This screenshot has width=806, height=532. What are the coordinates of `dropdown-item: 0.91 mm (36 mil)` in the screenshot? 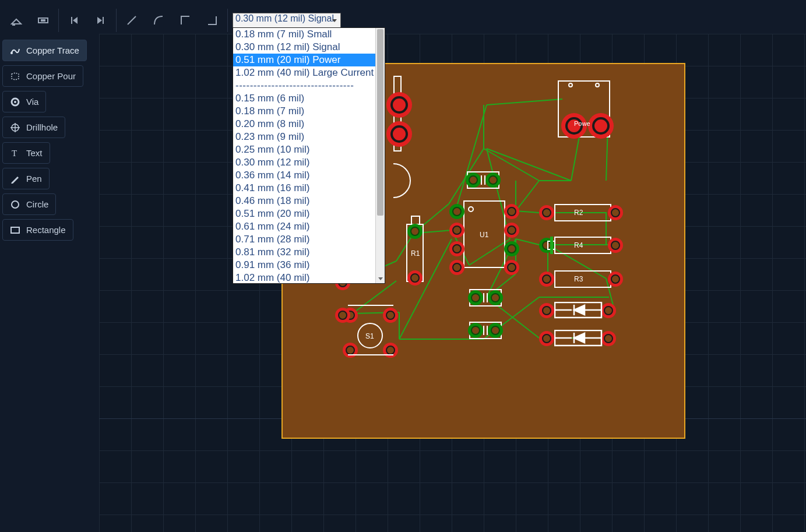 It's located at (309, 265).